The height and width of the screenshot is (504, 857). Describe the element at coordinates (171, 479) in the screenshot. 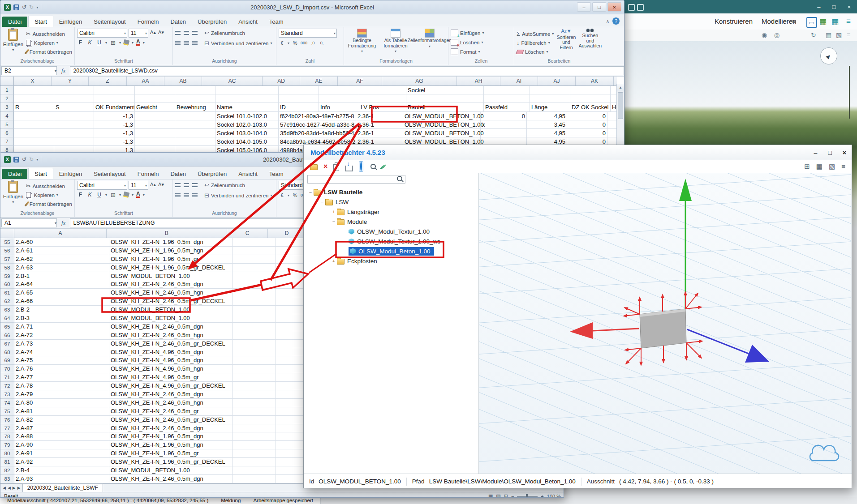

I see `cell-B83: OLSW_KH_ZE-I-N_2.46_0.5m_dgn` at that location.